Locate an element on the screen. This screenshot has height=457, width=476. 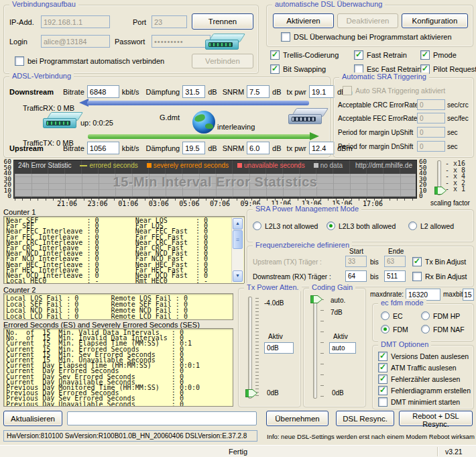
scrollbar-thumb is located at coordinates (237, 240).